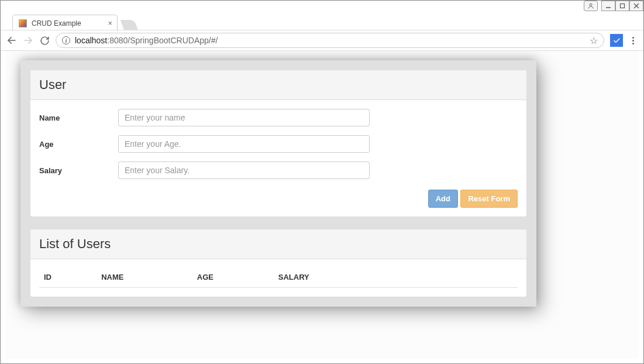 The height and width of the screenshot is (364, 644). What do you see at coordinates (91, 40) in the screenshot?
I see `url-host: localhost` at bounding box center [91, 40].